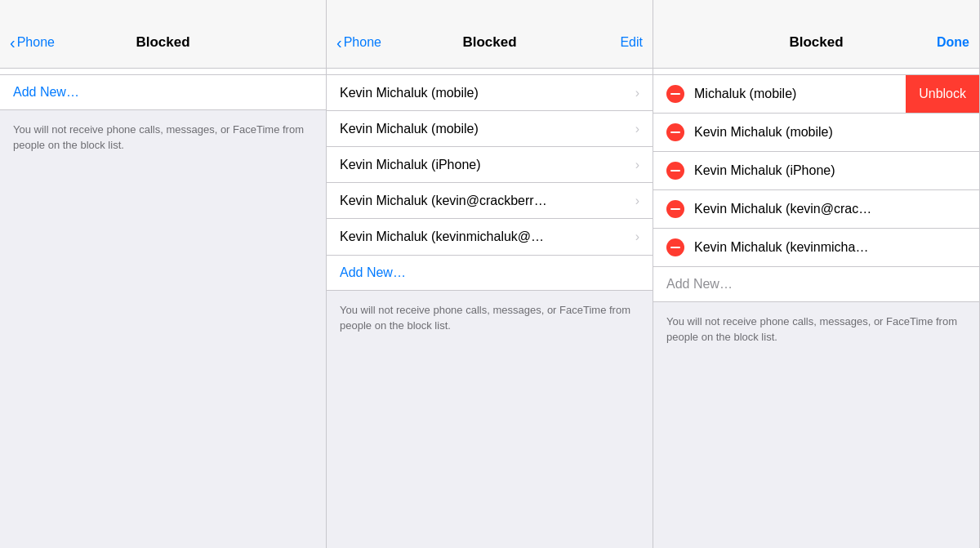  What do you see at coordinates (484, 129) in the screenshot?
I see `list-row-text-2-1: Kevin Michaluk (mobile)` at bounding box center [484, 129].